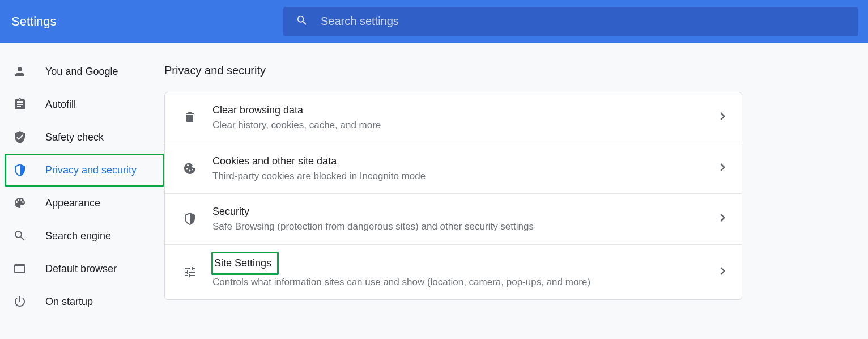 The image size is (868, 339). What do you see at coordinates (190, 272) in the screenshot?
I see `tune-icon` at bounding box center [190, 272].